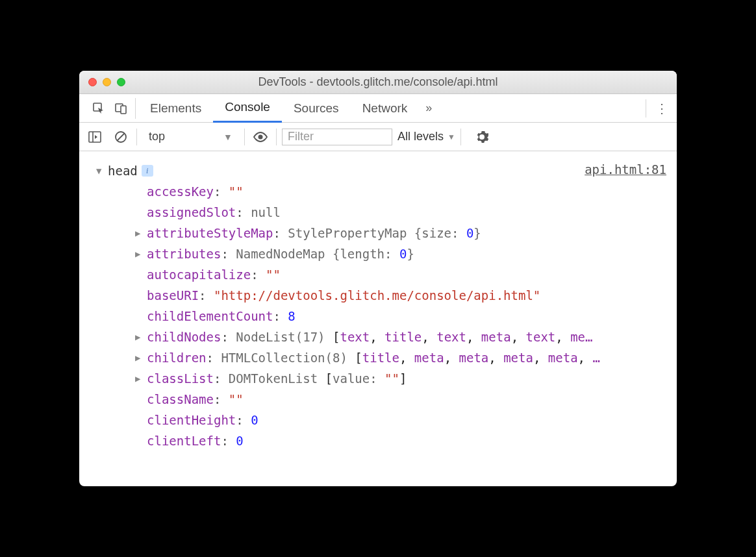 This screenshot has height=557, width=756. What do you see at coordinates (426, 136) in the screenshot?
I see `log-levels-selector: All levels ▼` at bounding box center [426, 136].